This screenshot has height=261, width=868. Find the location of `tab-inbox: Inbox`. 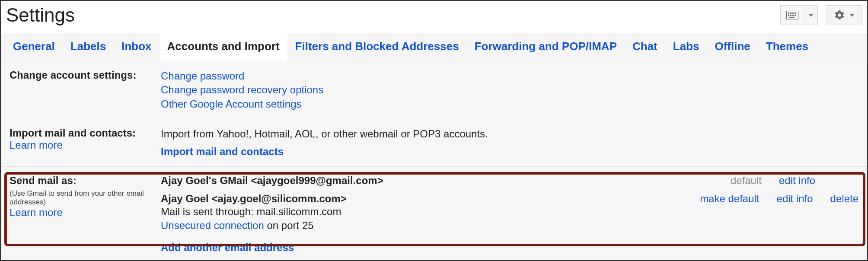

tab-inbox: Inbox is located at coordinates (137, 47).